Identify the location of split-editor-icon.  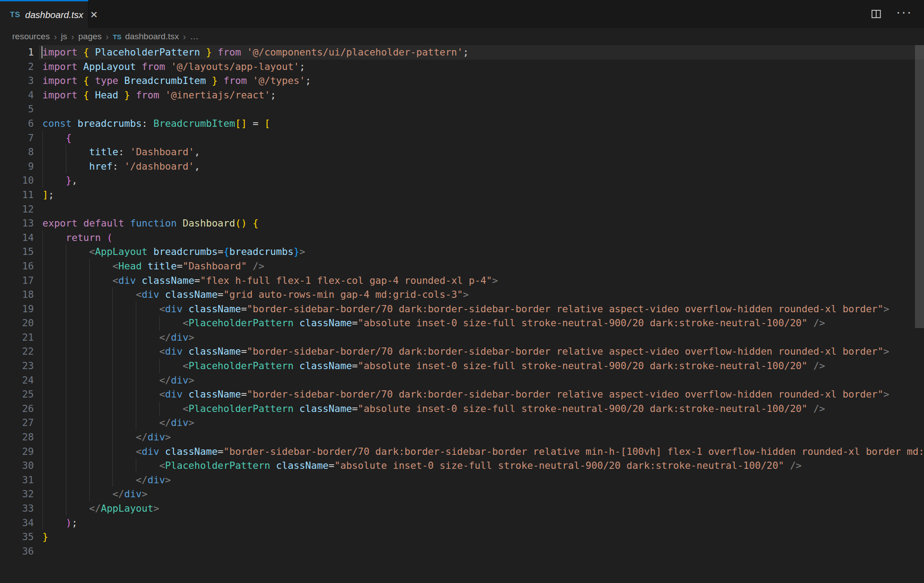
(876, 14).